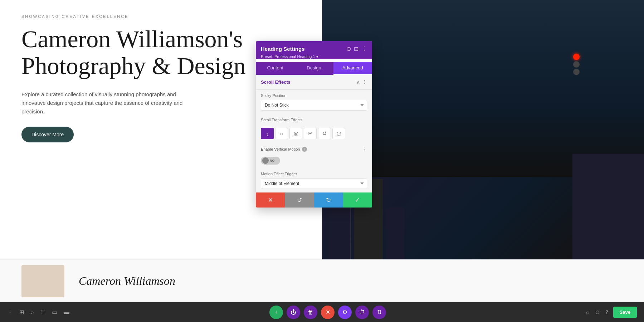 Image resolution: width=644 pixels, height=322 pixels. What do you see at coordinates (293, 312) in the screenshot?
I see `power-button: ⏻` at bounding box center [293, 312].